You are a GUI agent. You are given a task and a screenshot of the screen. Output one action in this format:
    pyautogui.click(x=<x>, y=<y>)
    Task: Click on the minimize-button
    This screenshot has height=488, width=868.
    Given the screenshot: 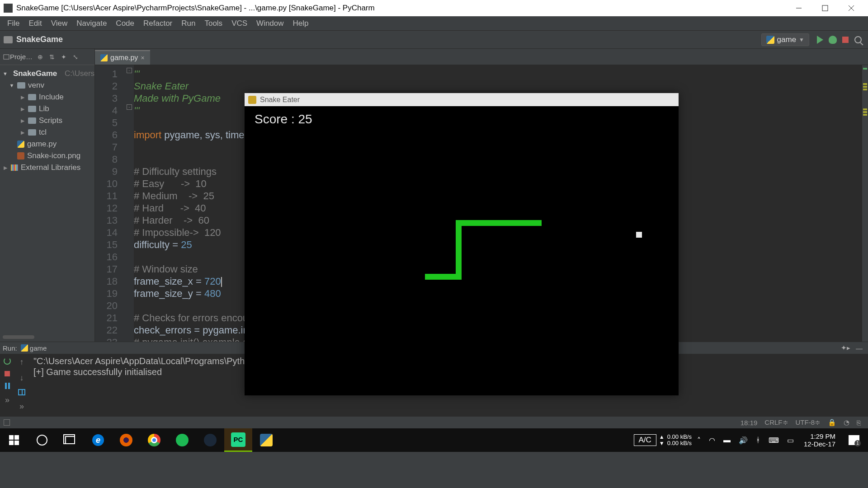 What is the action you would take?
    pyautogui.click(x=799, y=8)
    